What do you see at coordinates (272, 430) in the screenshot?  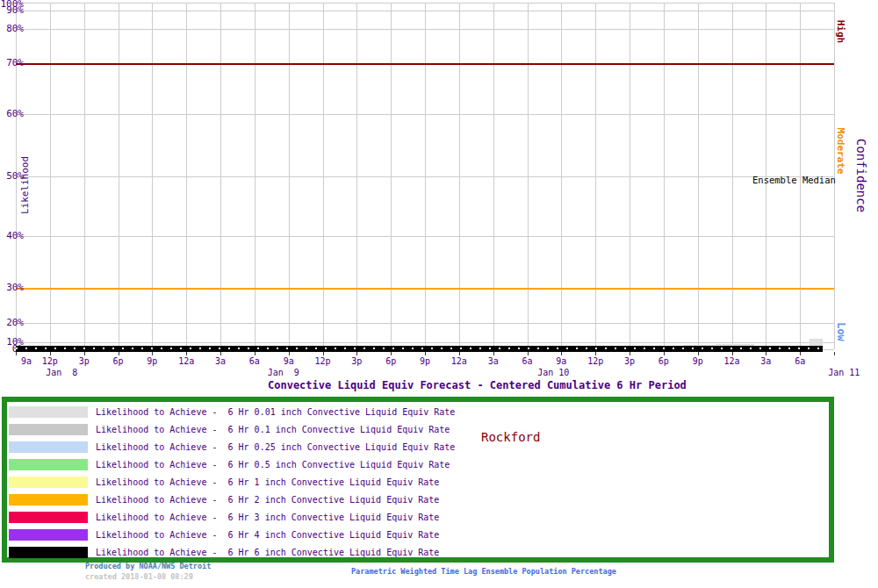 I see `legend-label: Likelihood to Achieve - 6 Hr 0.1 inch Co…` at bounding box center [272, 430].